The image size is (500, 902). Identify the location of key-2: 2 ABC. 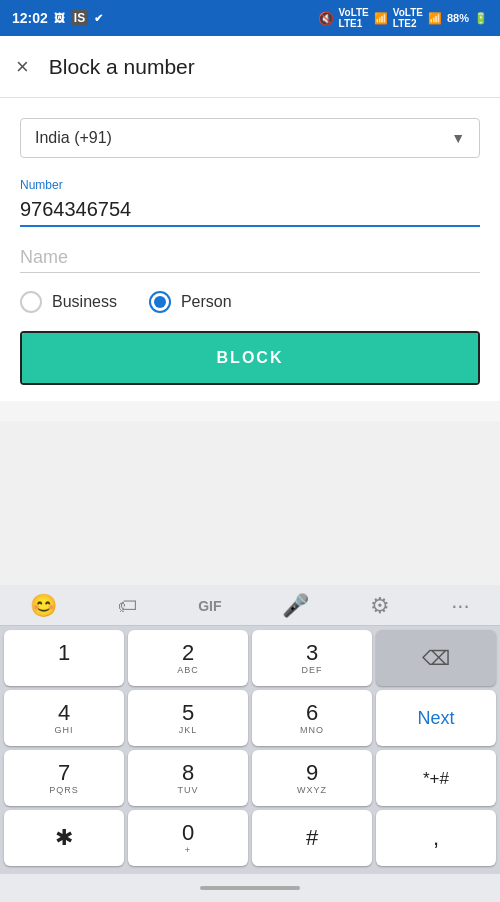
(188, 658).